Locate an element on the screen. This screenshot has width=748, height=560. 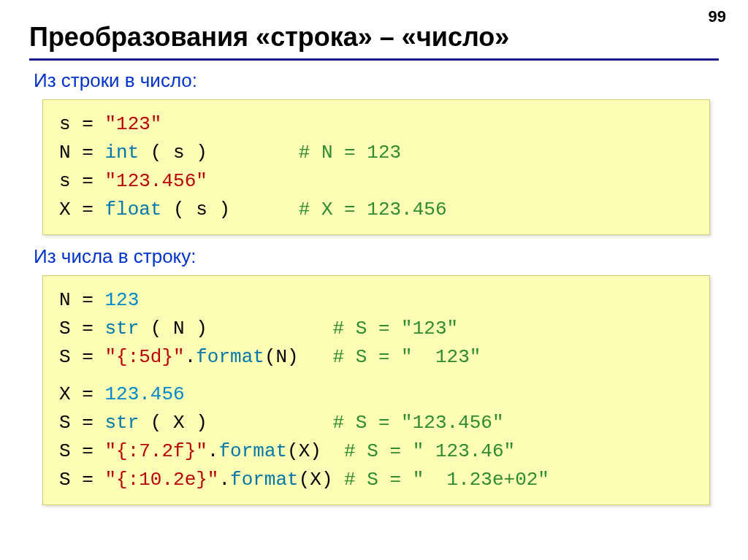
section-number-to-string: Из числа в строку: is located at coordinates (376, 257).